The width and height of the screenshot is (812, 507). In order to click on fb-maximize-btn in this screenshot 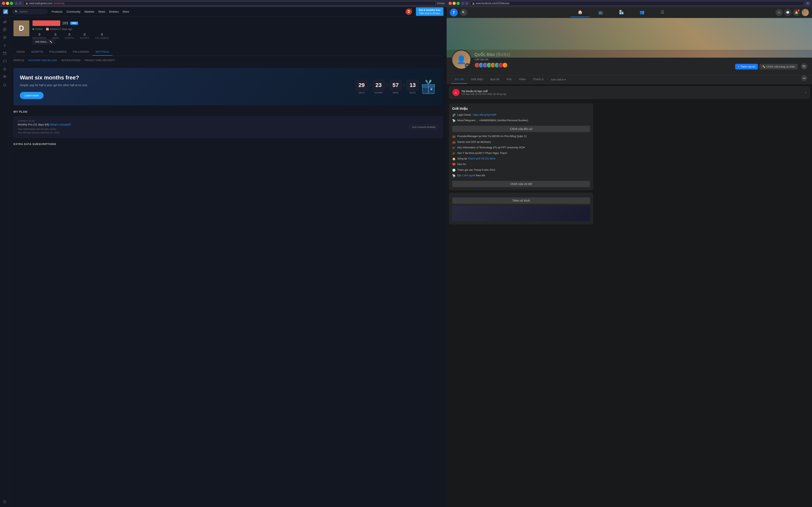, I will do `click(458, 3)`.